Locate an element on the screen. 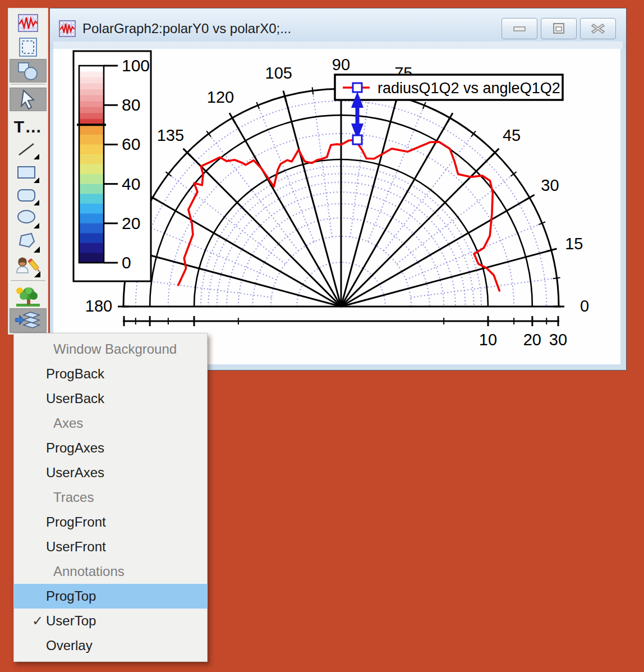 The image size is (644, 672). menu-item-progback: ProgBack is located at coordinates (111, 374).